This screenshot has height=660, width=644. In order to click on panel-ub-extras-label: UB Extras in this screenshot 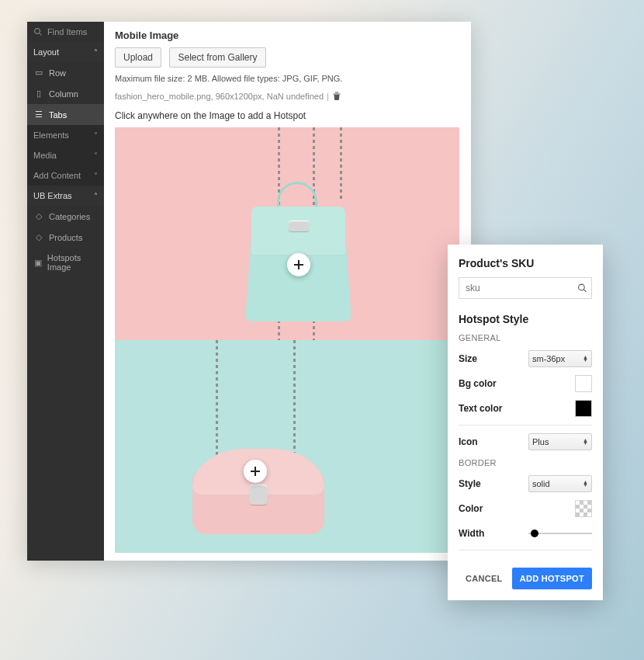, I will do `click(53, 196)`.